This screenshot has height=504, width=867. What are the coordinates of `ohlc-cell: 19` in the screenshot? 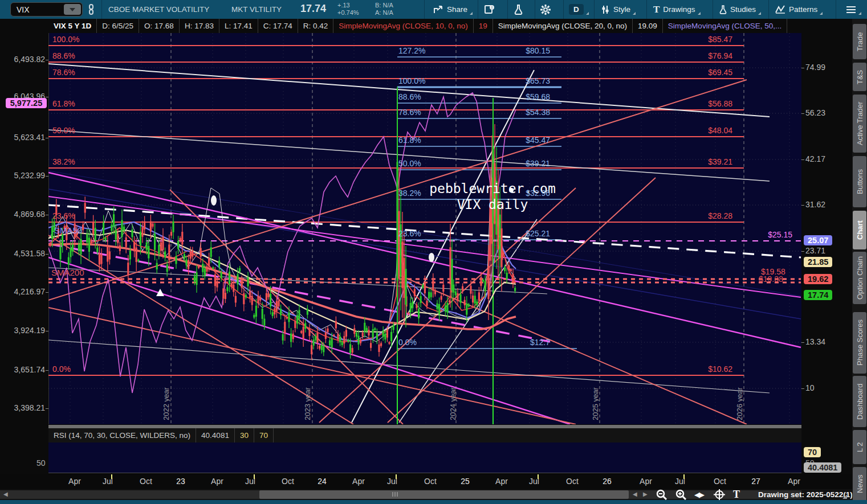 It's located at (483, 26).